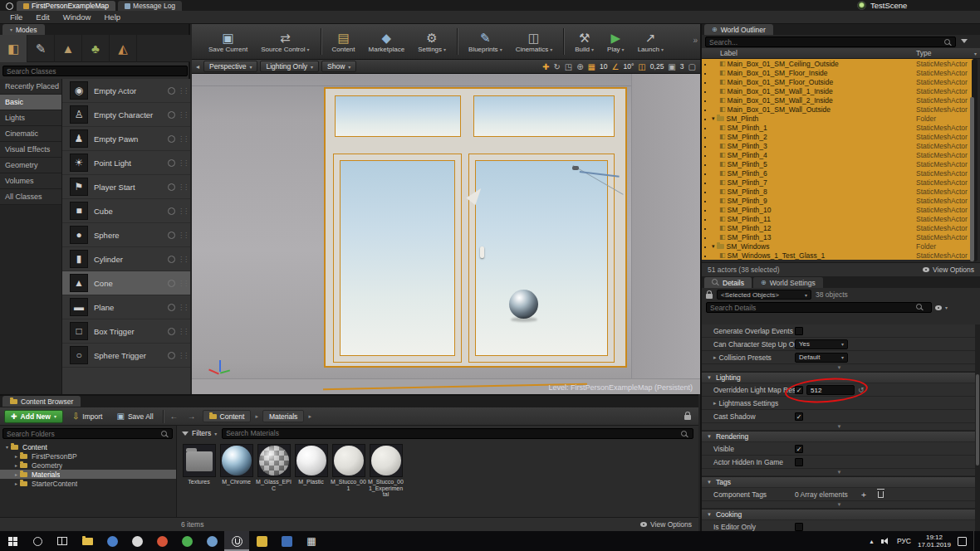 The width and height of the screenshot is (980, 551). What do you see at coordinates (126, 115) in the screenshot?
I see `placeable-empty-character: ♙Empty Character⋮⋮` at bounding box center [126, 115].